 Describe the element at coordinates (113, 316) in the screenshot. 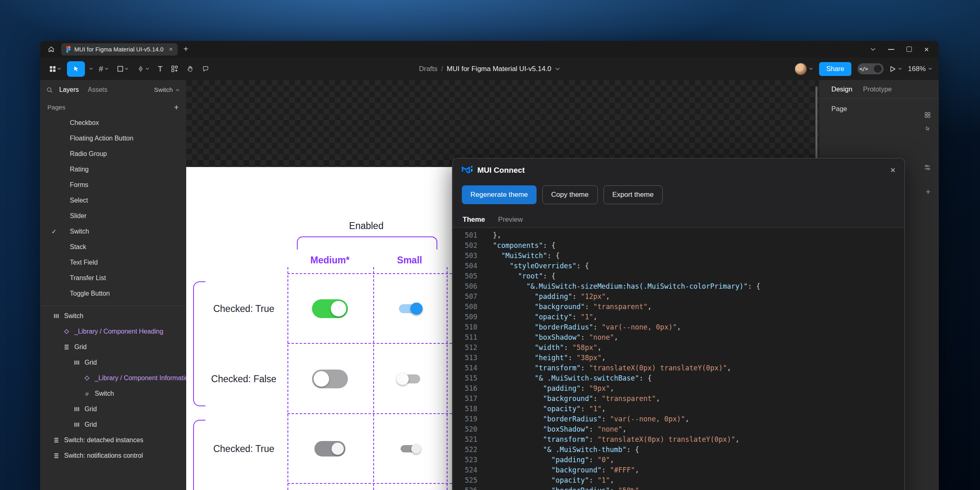

I see `layer-row: Switch` at that location.